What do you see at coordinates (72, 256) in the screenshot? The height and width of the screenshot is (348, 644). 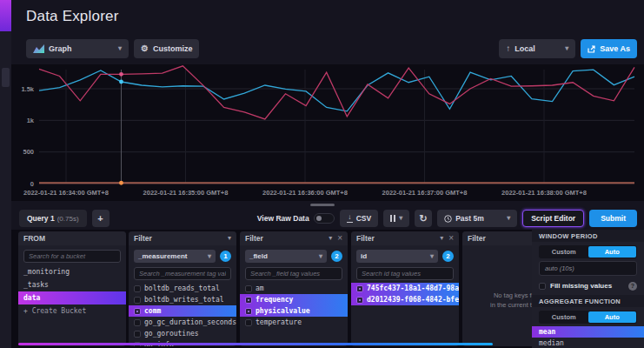 I see `bucket-search-input` at bounding box center [72, 256].